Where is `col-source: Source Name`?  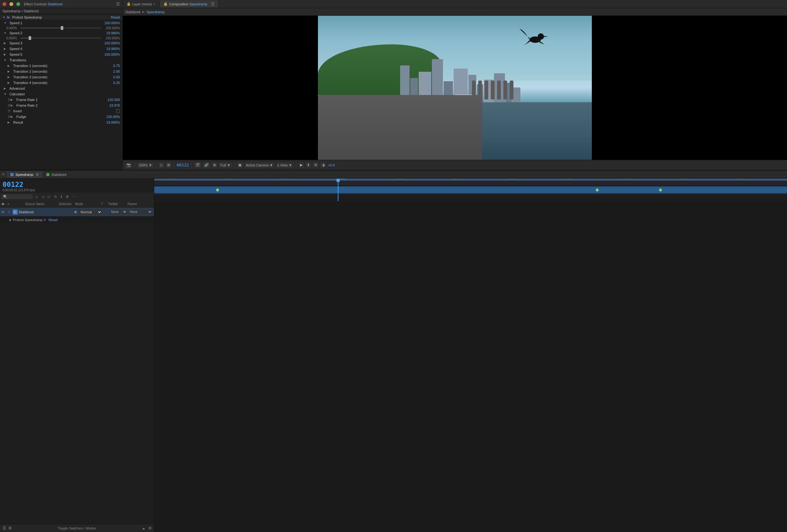 col-source: Source Name is located at coordinates (35, 204).